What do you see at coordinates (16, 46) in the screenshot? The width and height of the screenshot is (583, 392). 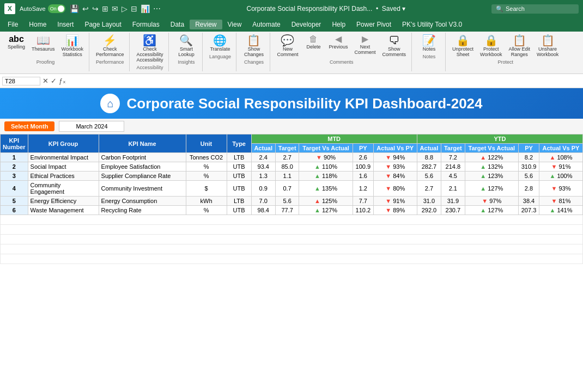 I see `spelling-button: abc Spelling` at bounding box center [16, 46].